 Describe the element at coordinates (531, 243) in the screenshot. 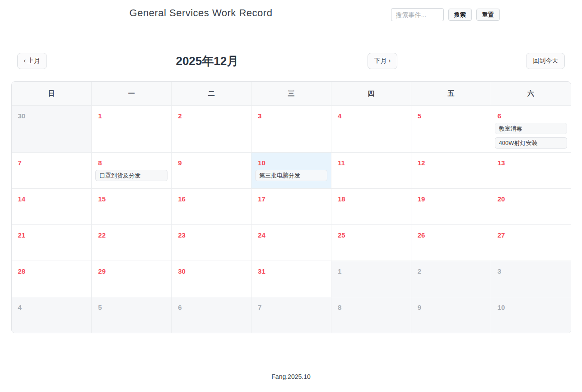

I see `calendar-cell: 27` at that location.